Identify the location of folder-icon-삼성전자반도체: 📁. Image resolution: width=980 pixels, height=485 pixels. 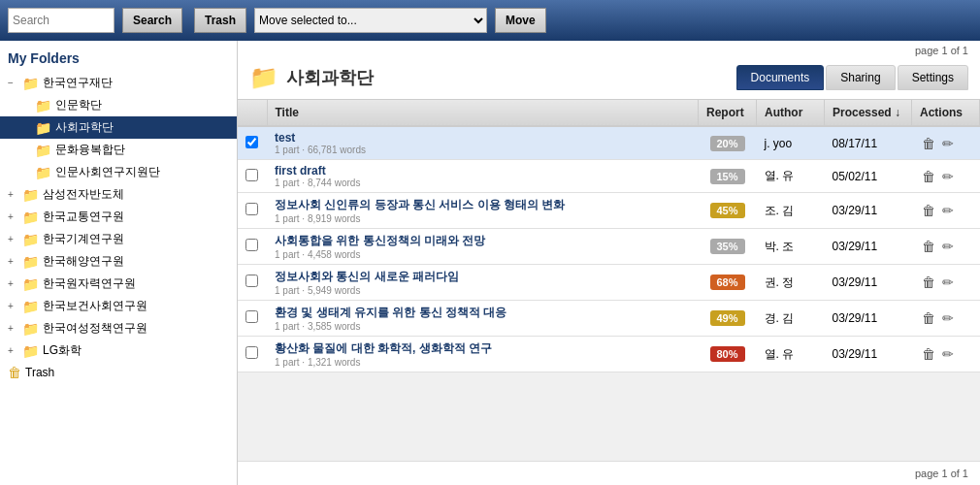
(31, 195).